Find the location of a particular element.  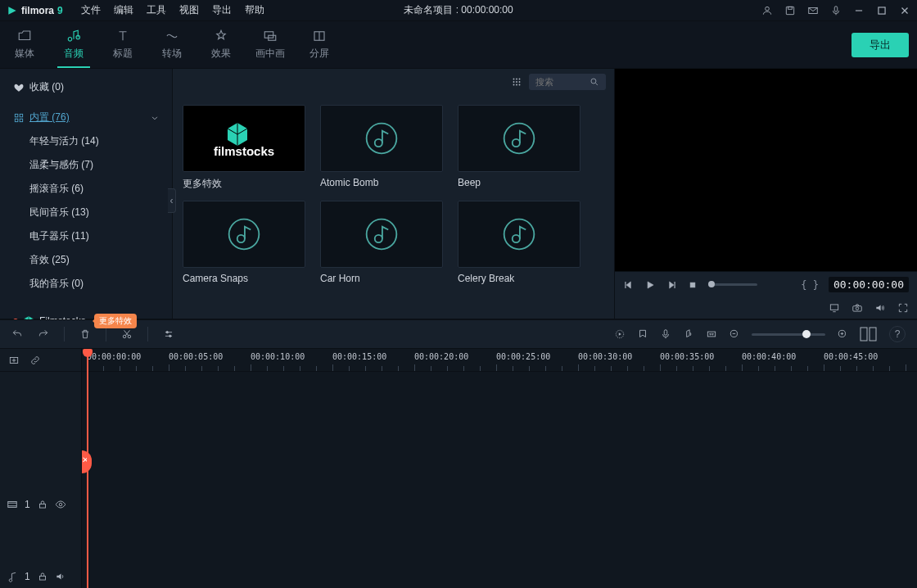

ribbon: 媒体 音频 标题 转场 效果 画中画 分屏 导出 is located at coordinates (458, 45).